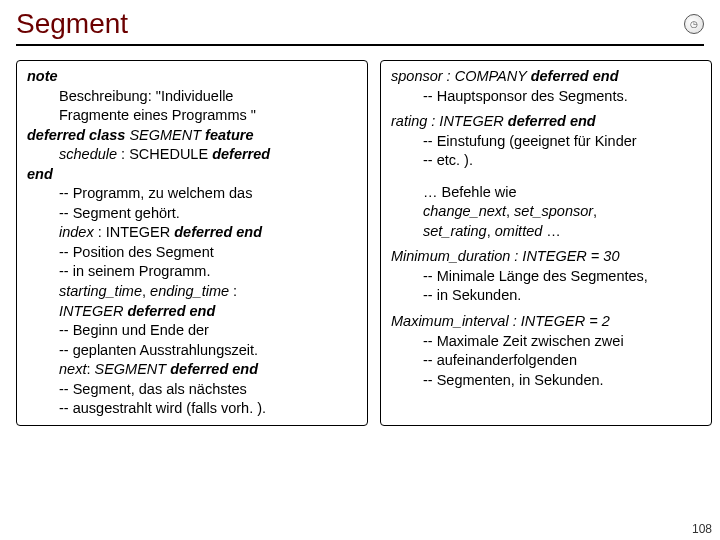  Describe the element at coordinates (192, 174) in the screenshot. I see `kw-end: end` at that location.